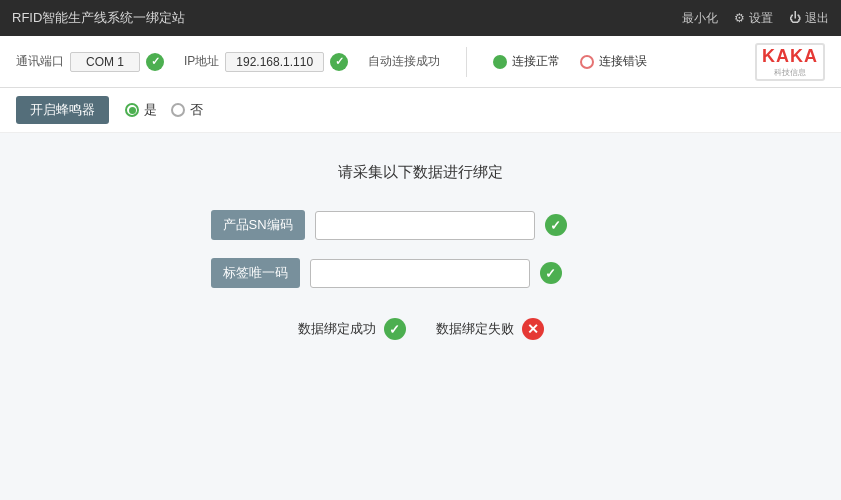 The height and width of the screenshot is (500, 841). What do you see at coordinates (196, 110) in the screenshot?
I see `buzzer-no-label: 否` at bounding box center [196, 110].